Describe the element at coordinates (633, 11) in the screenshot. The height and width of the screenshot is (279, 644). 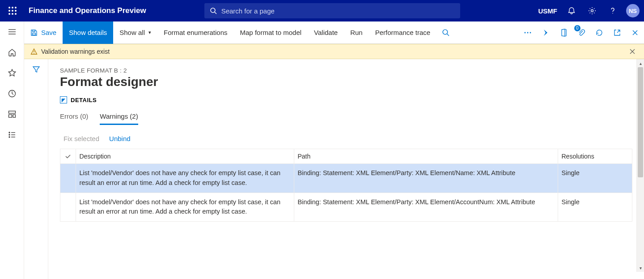
I see `user-avatar: NS` at that location.